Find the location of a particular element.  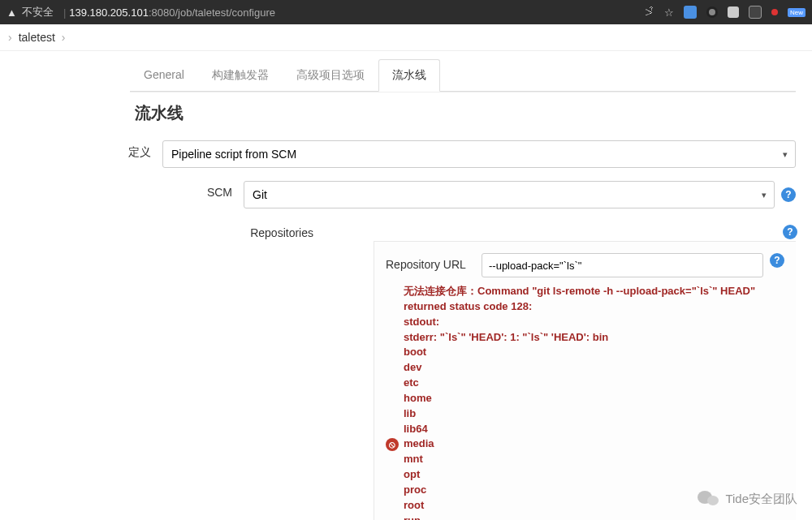

browser-extension-icons: ⩼ ☆ New is located at coordinates (724, 12).